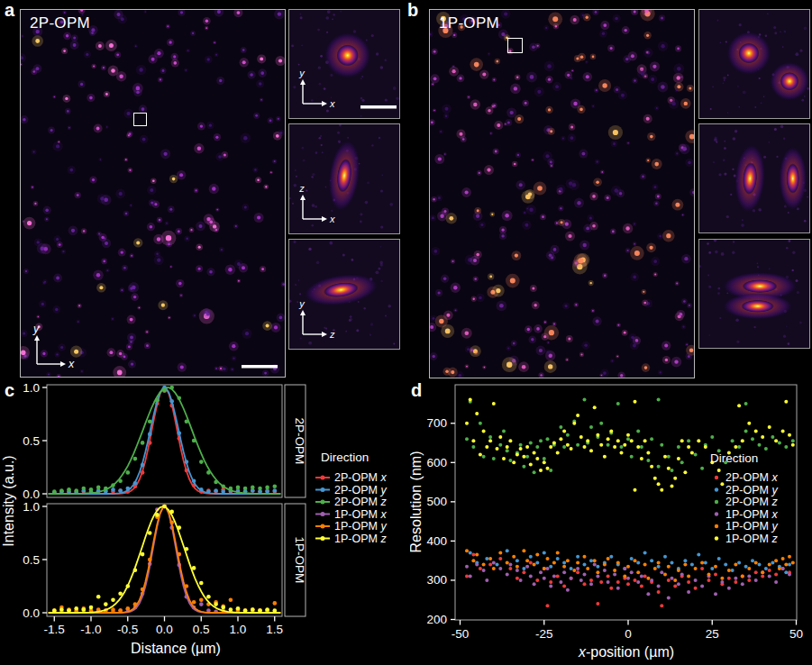  I want to click on facet-label: 1P-OPM, so click(299, 560).